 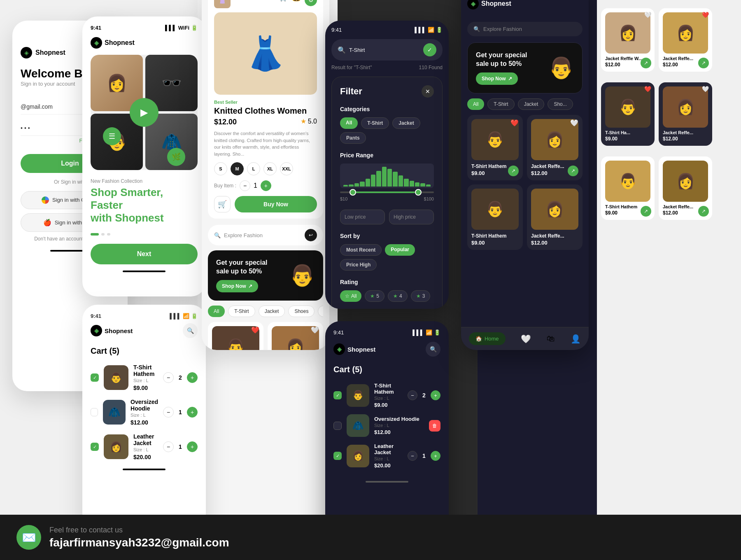 I want to click on qty-minus-3: −, so click(x=168, y=447).